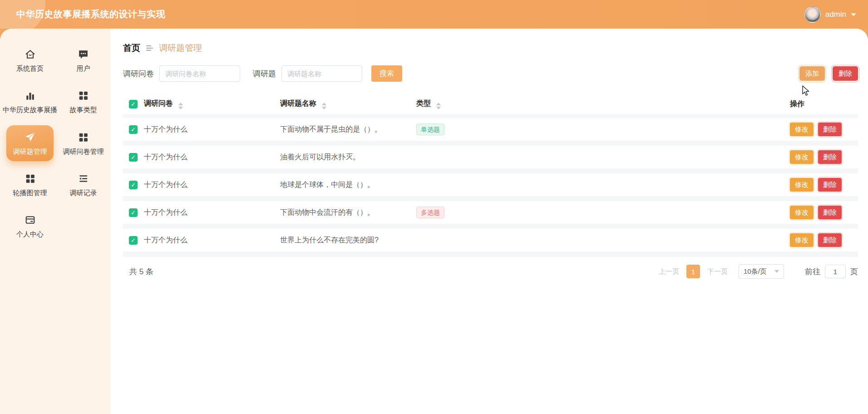  What do you see at coordinates (348, 104) in the screenshot?
I see `column-header-question: 调研题名称` at bounding box center [348, 104].